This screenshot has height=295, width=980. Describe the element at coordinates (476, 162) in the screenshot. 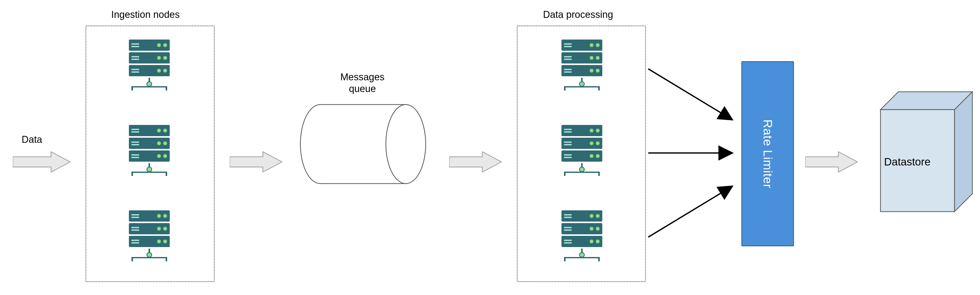

I see `arrow-queue-to-processing` at that location.